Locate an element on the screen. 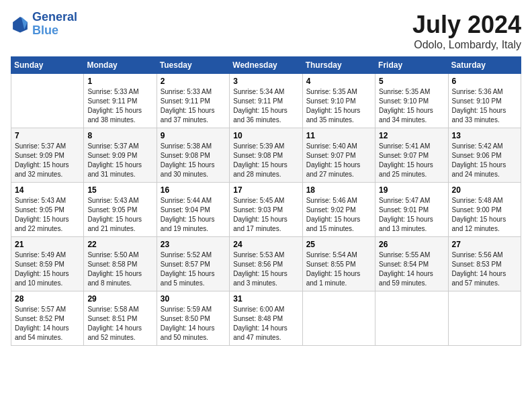 The image size is (532, 411). day-info: Sunrise: 5:52 AM Sunset: 8:57 PM Dayligh… is located at coordinates (193, 269).